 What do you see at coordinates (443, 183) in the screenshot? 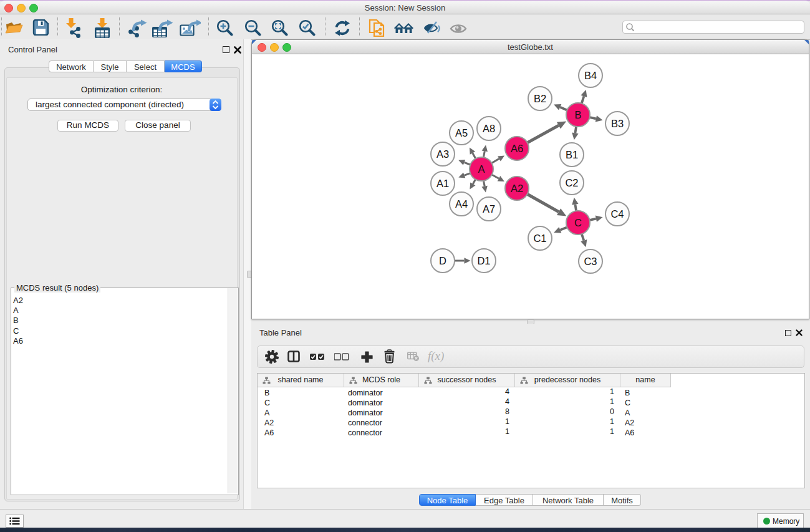
I see `svg-text: A1` at bounding box center [443, 183].